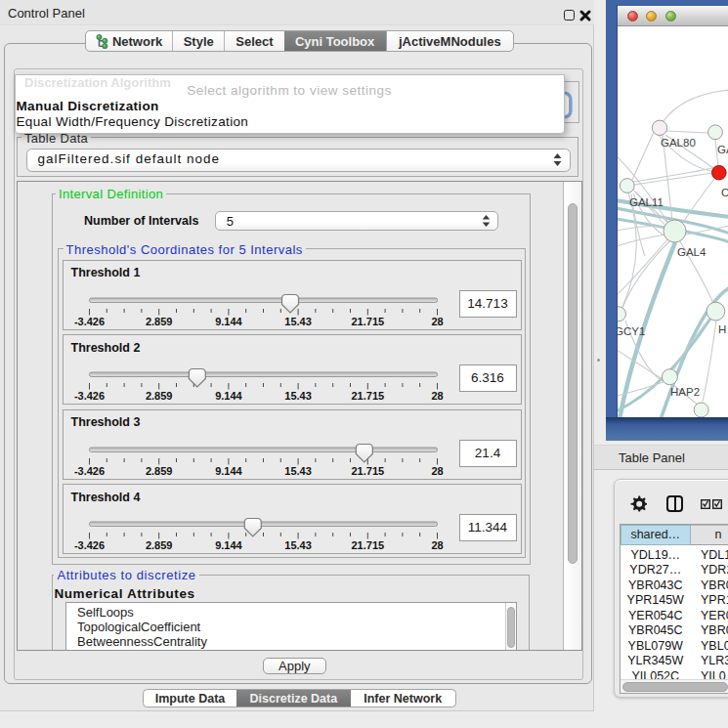  What do you see at coordinates (722, 329) in the screenshot?
I see `svg-text: H` at bounding box center [722, 329].